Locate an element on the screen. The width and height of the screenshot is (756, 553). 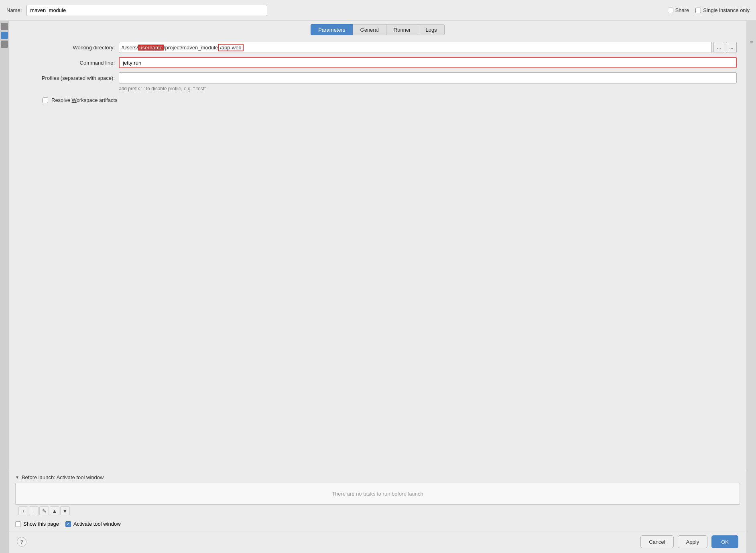
top-bar: Name: Share Single instance only is located at coordinates (378, 10).